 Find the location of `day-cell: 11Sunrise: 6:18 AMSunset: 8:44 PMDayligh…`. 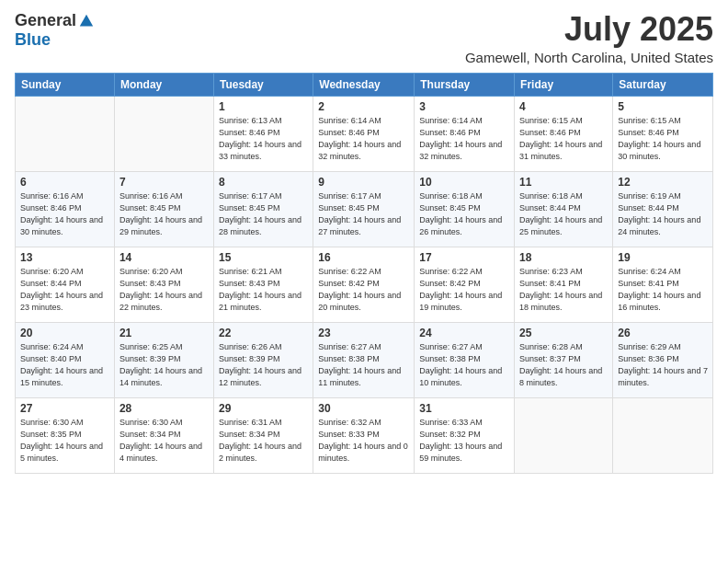

day-cell: 11Sunrise: 6:18 AMSunset: 8:44 PMDayligh… is located at coordinates (564, 209).